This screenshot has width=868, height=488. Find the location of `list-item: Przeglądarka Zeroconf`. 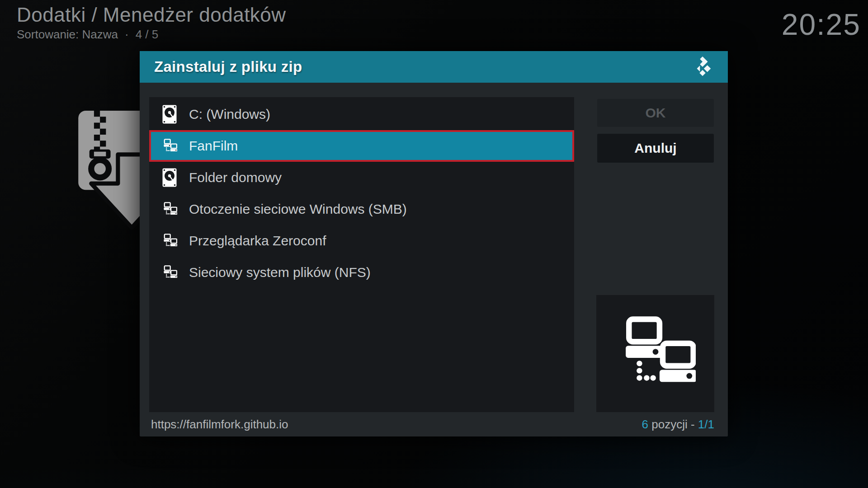

list-item: Przeglądarka Zeroconf is located at coordinates (362, 241).